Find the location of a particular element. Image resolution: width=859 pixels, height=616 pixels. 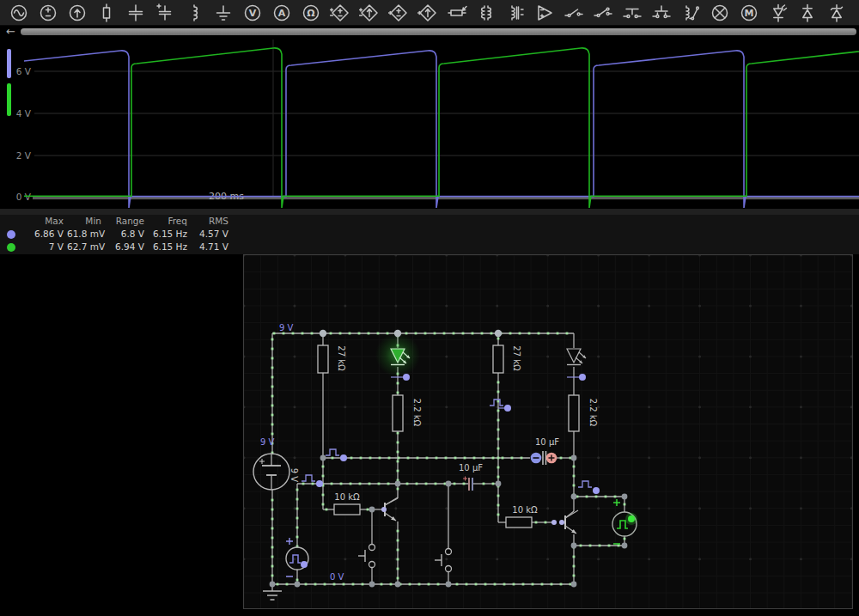

vcvs-source-icon is located at coordinates (340, 13).